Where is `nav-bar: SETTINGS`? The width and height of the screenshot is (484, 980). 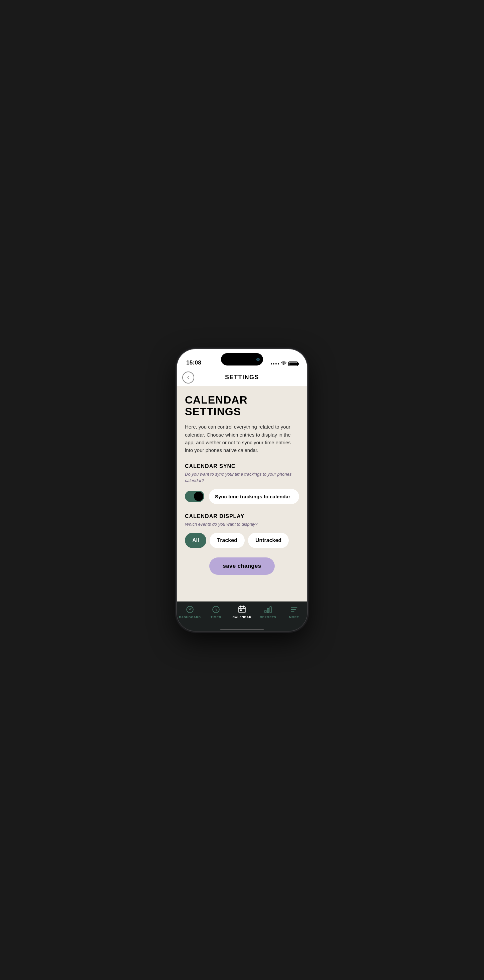 nav-bar: SETTINGS is located at coordinates (242, 377).